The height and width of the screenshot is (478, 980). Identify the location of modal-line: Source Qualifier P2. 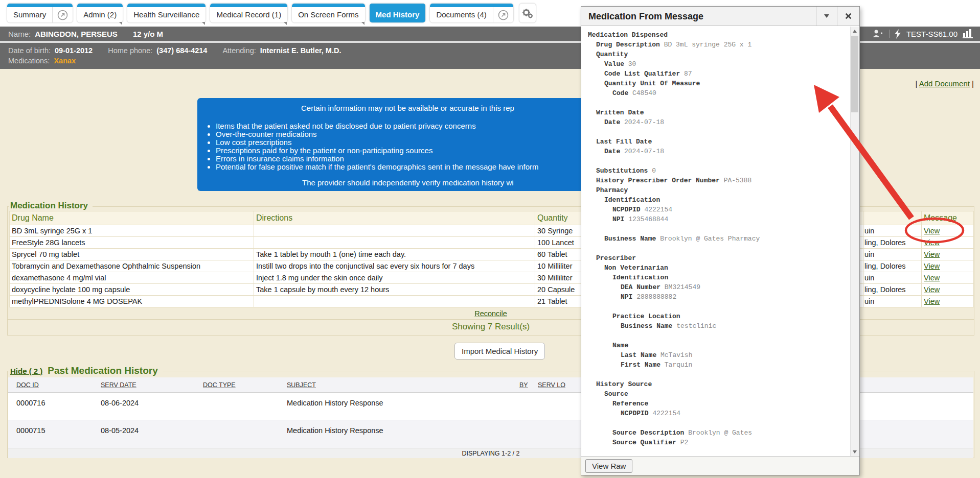
(717, 442).